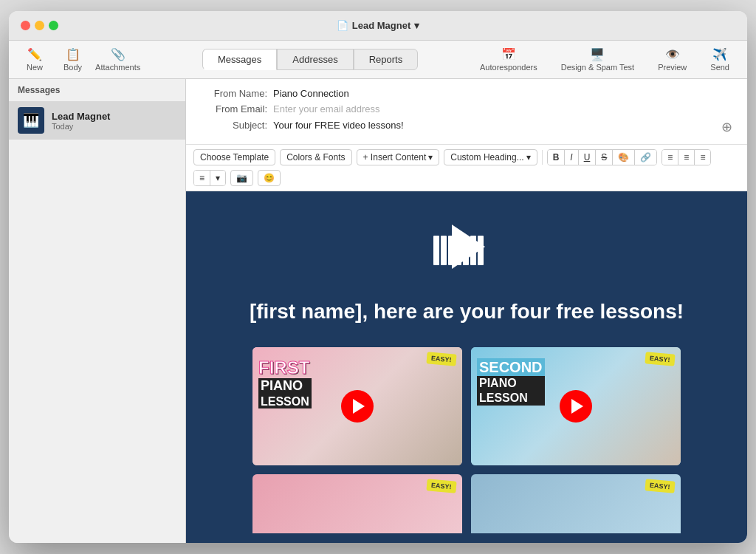  I want to click on emoji-button: 😊, so click(269, 178).